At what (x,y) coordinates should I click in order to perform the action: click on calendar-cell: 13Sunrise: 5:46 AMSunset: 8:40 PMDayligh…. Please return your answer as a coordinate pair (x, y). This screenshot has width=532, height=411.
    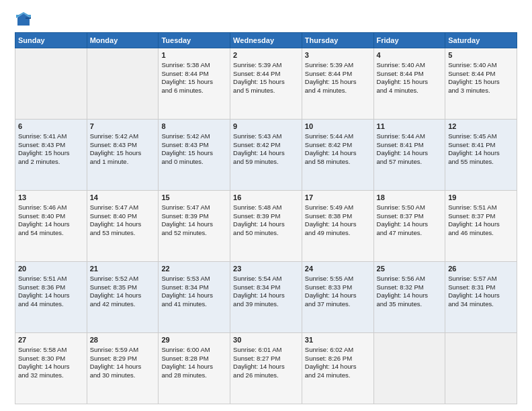
    Looking at the image, I should click on (51, 226).